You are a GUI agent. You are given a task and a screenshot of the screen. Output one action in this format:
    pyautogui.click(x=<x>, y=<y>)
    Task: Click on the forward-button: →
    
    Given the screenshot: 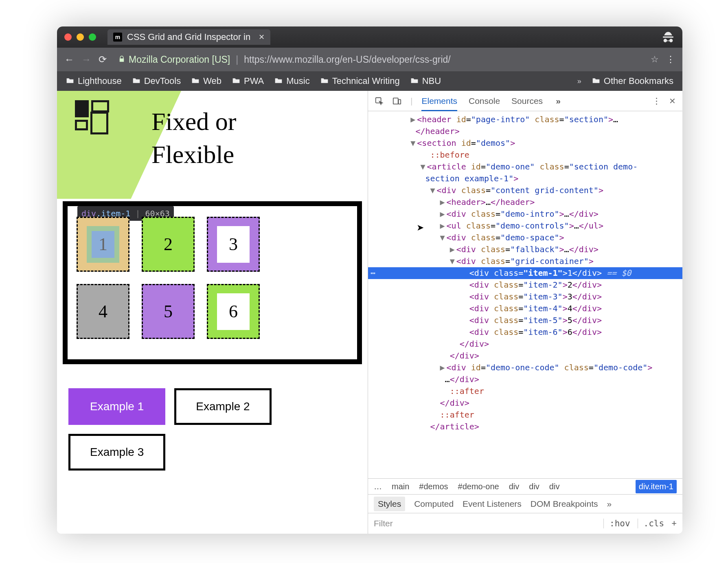 What is the action you would take?
    pyautogui.click(x=86, y=59)
    